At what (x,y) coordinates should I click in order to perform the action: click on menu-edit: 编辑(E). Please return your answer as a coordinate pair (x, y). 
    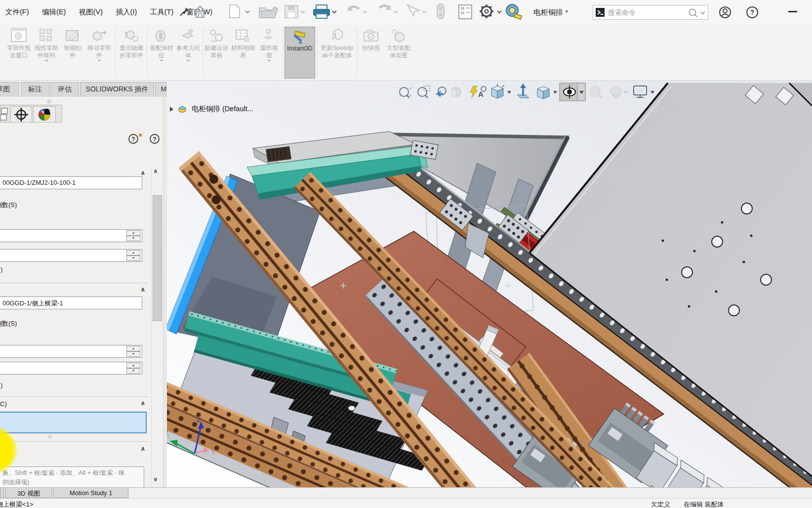
    Looking at the image, I should click on (54, 8).